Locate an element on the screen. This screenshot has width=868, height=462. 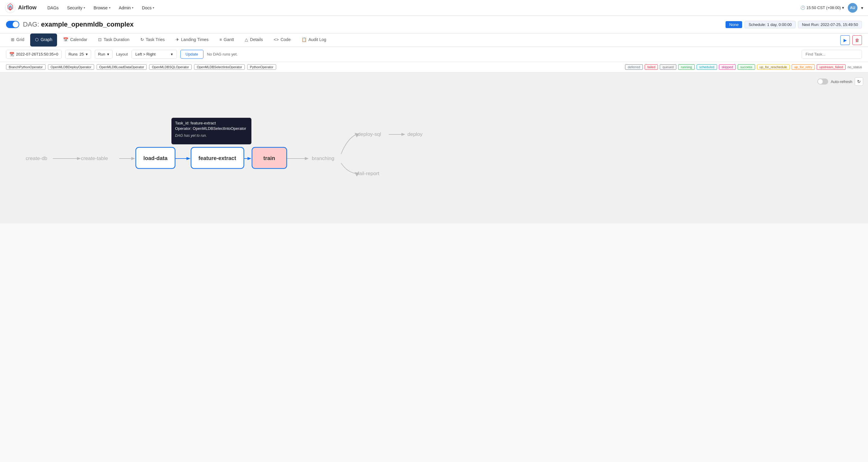
tab-landing-times: ✈ Landing Times is located at coordinates (192, 40).